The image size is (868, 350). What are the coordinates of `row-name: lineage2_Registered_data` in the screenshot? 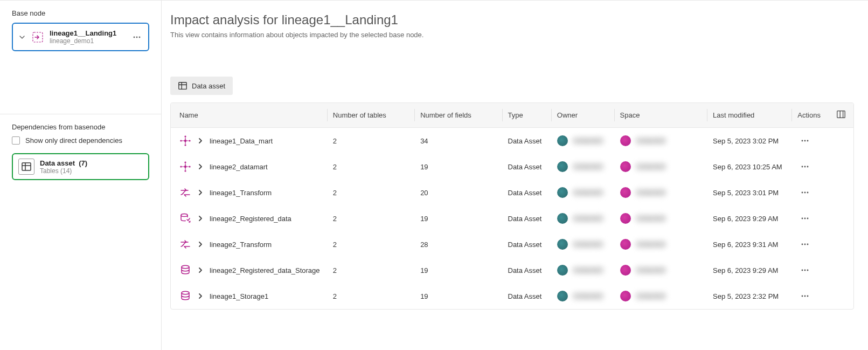 It's located at (251, 219).